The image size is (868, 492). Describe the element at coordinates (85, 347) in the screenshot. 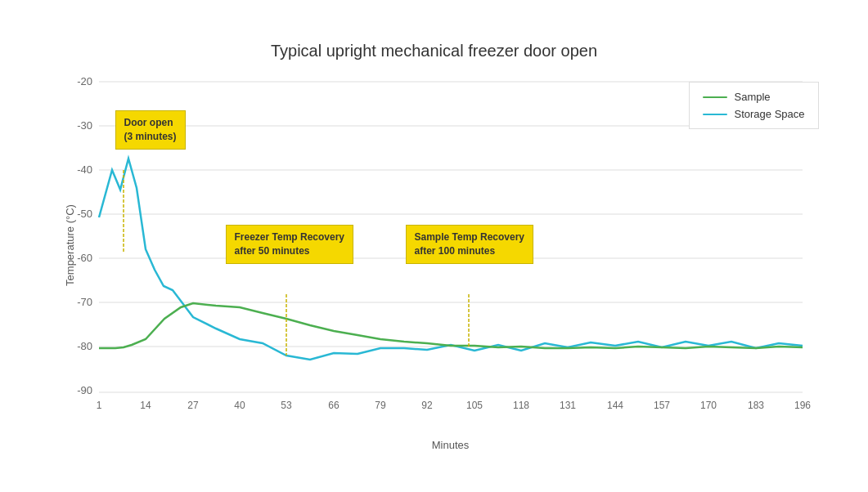

I see `svg-text: -80` at that location.